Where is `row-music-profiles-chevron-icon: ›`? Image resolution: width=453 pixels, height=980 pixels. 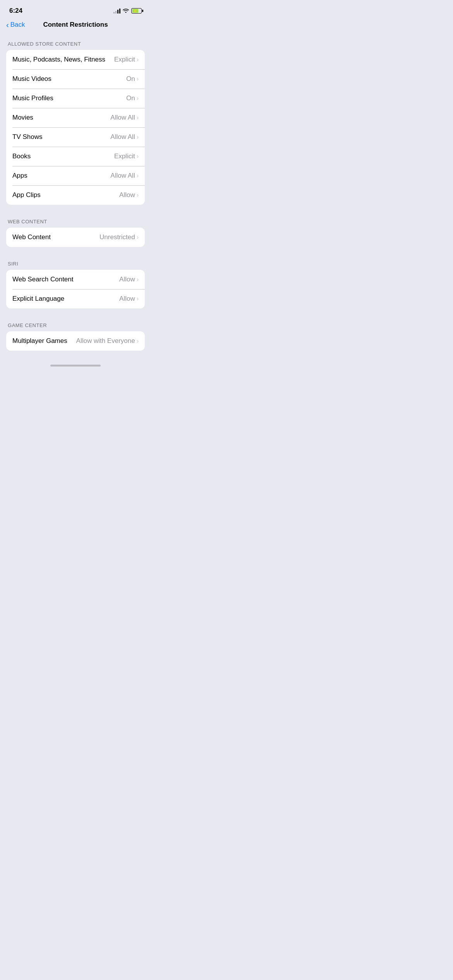
row-music-profiles-chevron-icon: › is located at coordinates (138, 98).